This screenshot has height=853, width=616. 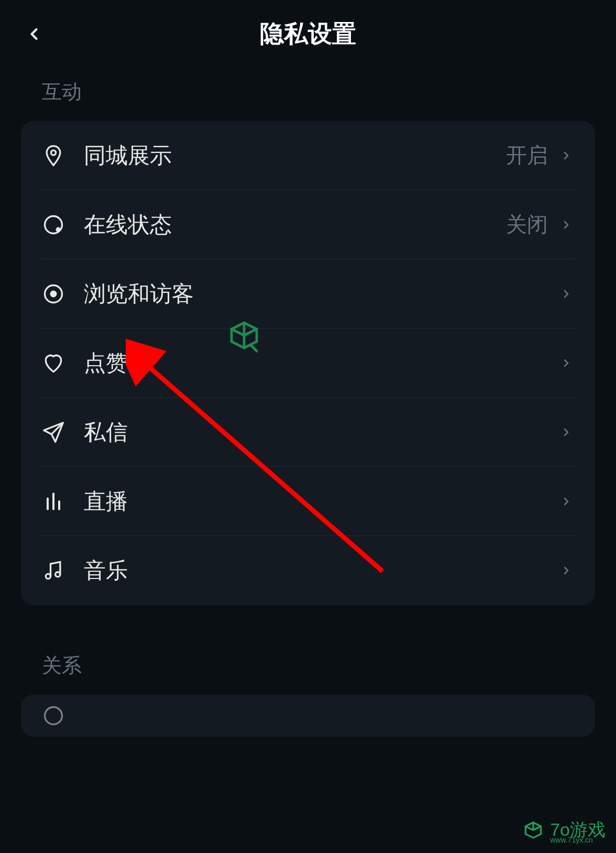 I want to click on location-icon, so click(x=63, y=156).